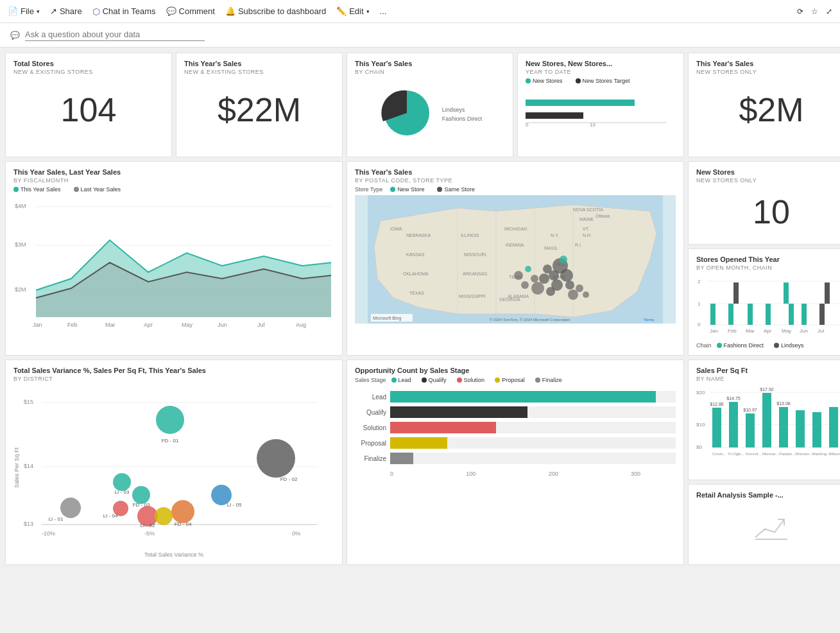  What do you see at coordinates (115, 35) in the screenshot?
I see `qa-input` at bounding box center [115, 35].